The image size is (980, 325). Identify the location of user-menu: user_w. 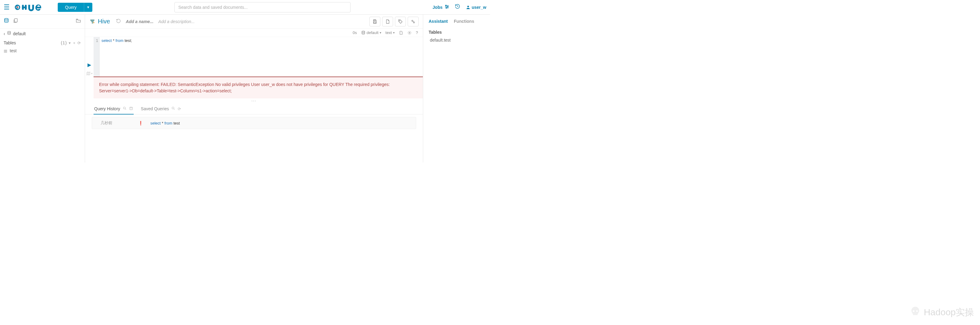
(476, 8).